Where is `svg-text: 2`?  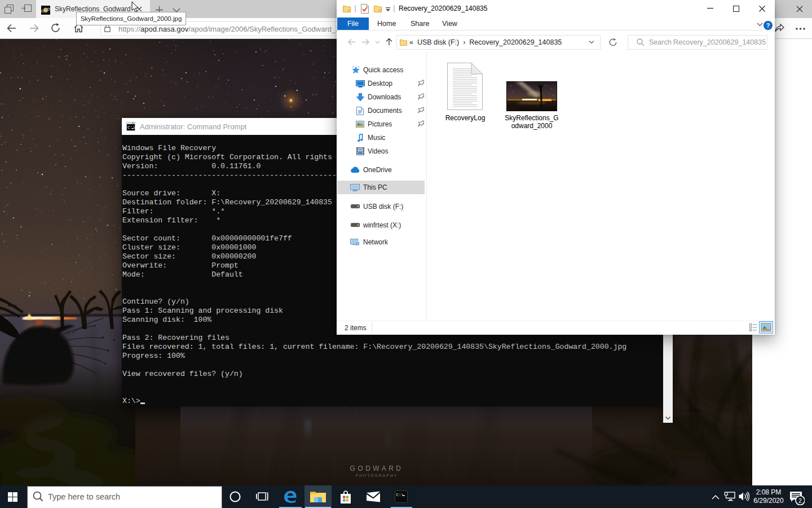
svg-text: 2 is located at coordinates (800, 501).